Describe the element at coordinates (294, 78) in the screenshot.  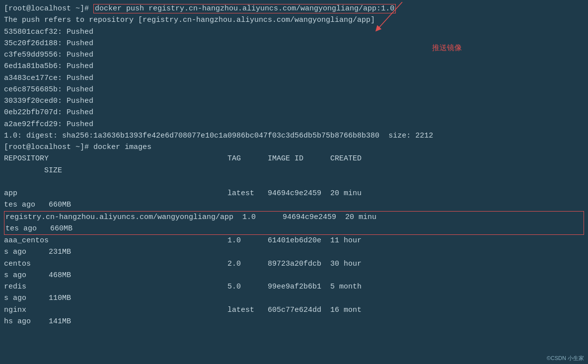
I see `output-line-7: a3483ce177ce: Pushed` at that location.